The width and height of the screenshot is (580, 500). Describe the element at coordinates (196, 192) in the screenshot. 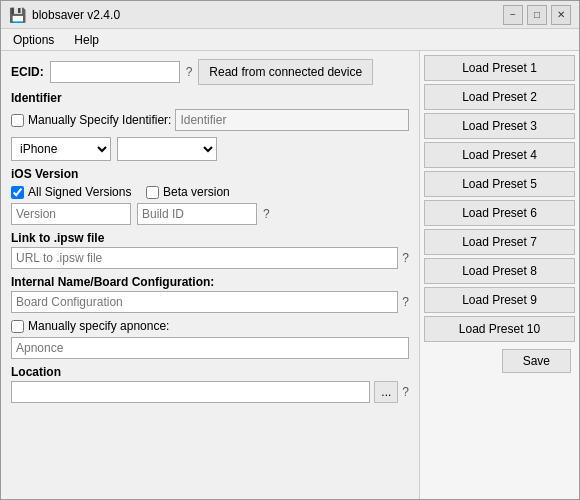

I see `beta-label: Beta version` at that location.